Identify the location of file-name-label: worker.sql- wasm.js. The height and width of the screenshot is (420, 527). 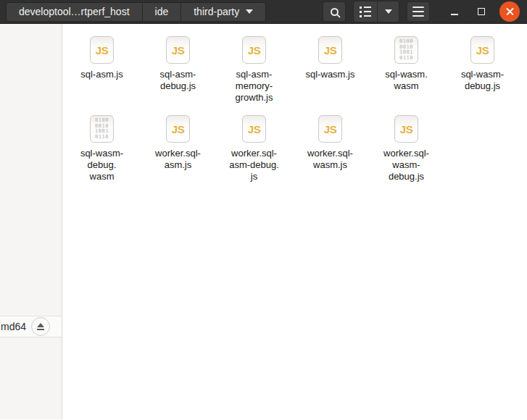
(331, 159).